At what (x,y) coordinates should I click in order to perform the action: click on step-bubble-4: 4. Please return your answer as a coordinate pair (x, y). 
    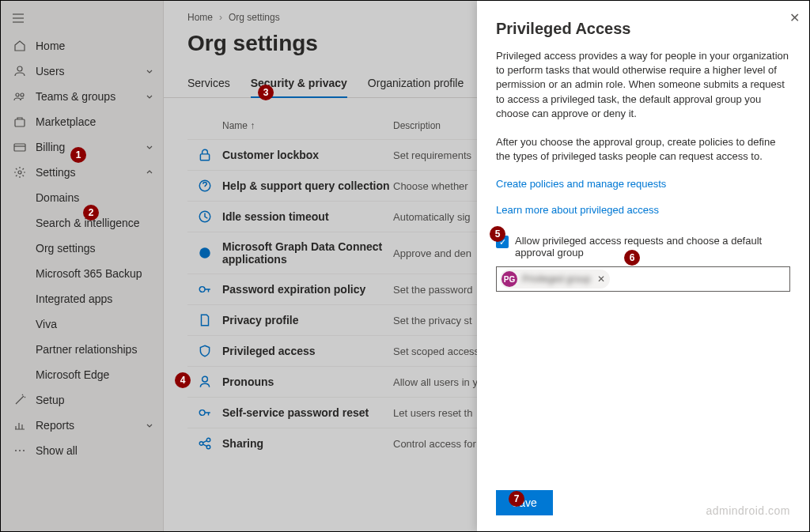
    Looking at the image, I should click on (183, 380).